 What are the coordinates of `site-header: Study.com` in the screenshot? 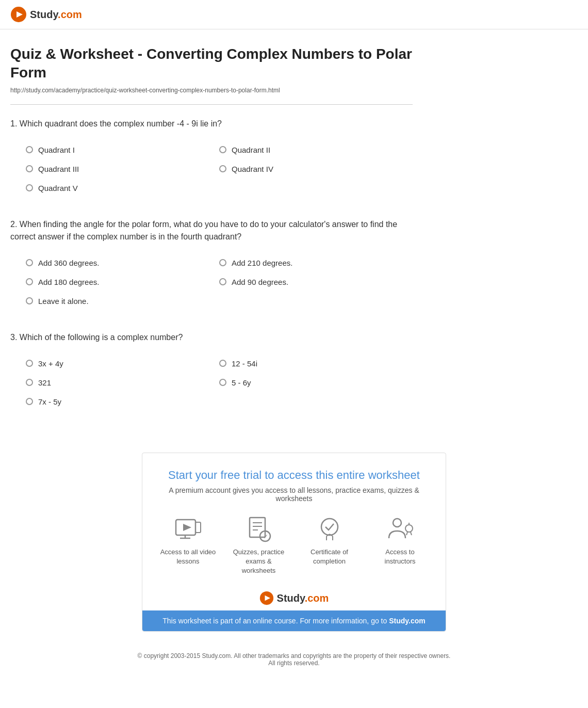 It's located at (294, 14).